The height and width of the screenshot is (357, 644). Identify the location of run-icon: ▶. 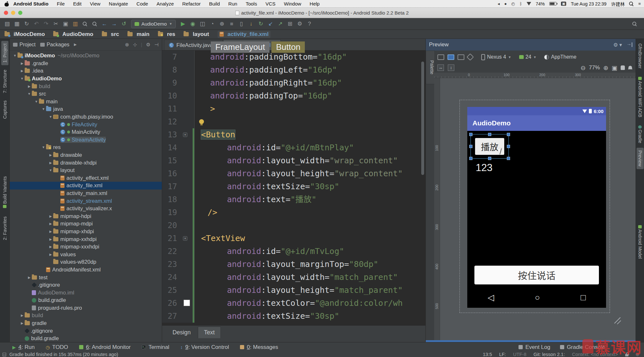
(183, 24).